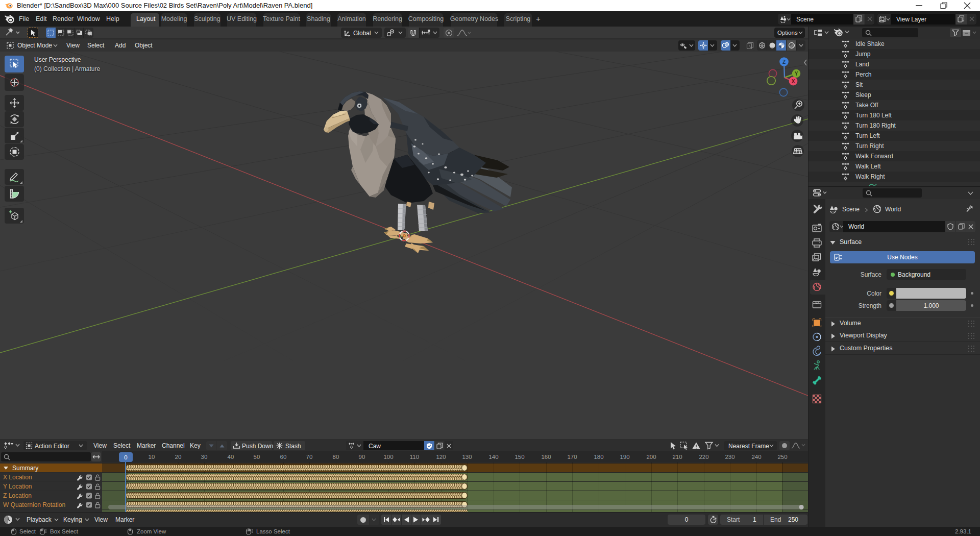 The image size is (980, 536). What do you see at coordinates (26, 468) in the screenshot?
I see `svg-text: Summary` at bounding box center [26, 468].